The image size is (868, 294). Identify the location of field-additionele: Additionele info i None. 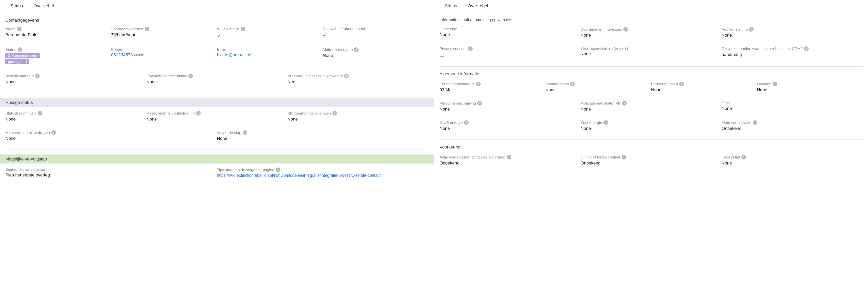
(792, 32).